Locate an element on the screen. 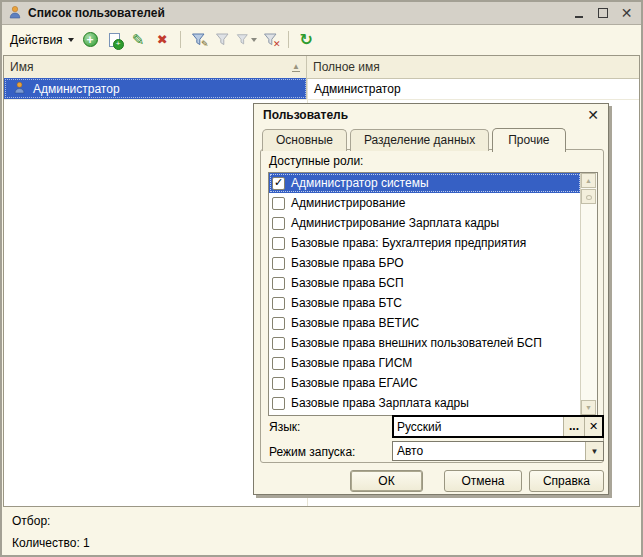 The image size is (643, 557). filter-history-button is located at coordinates (246, 40).